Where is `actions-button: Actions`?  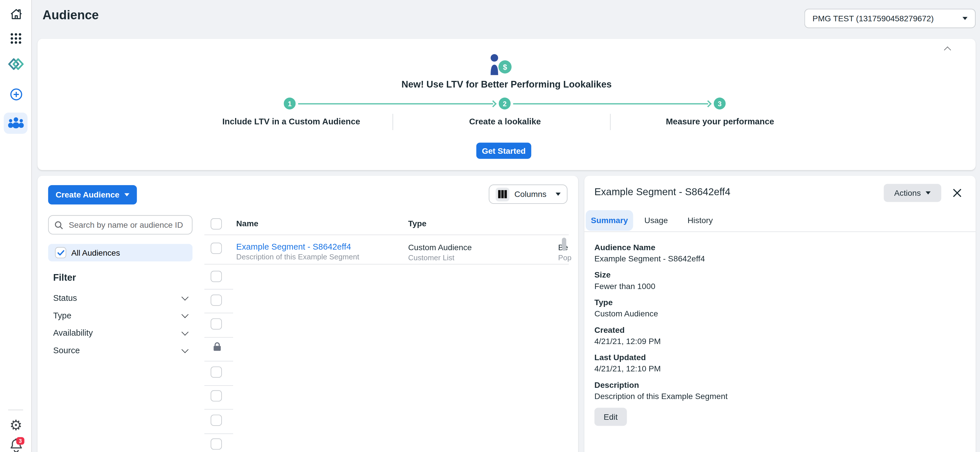
actions-button: Actions is located at coordinates (912, 193).